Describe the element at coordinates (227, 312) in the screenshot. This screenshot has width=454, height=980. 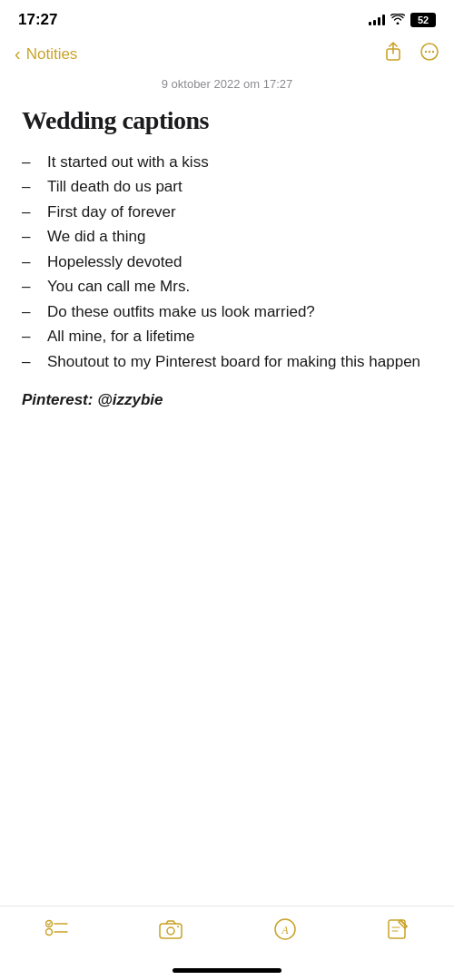
I see `list-item: – Do these outfits make us look married?` at that location.